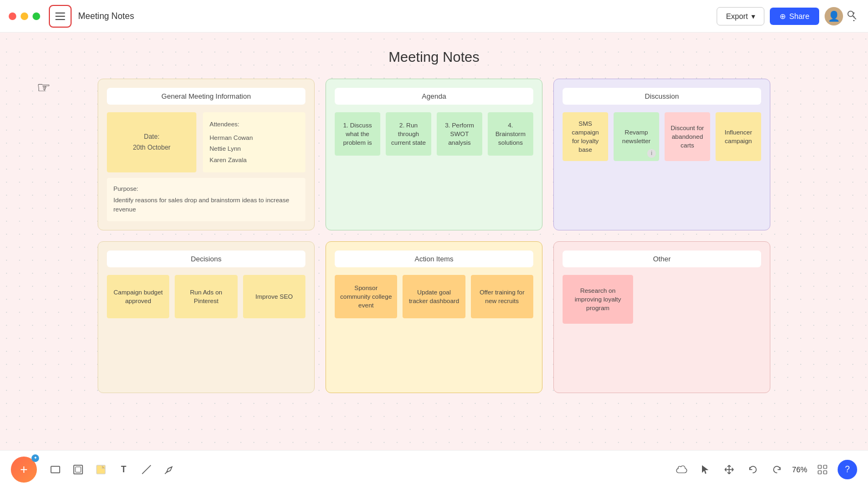  I want to click on undo-icon, so click(753, 470).